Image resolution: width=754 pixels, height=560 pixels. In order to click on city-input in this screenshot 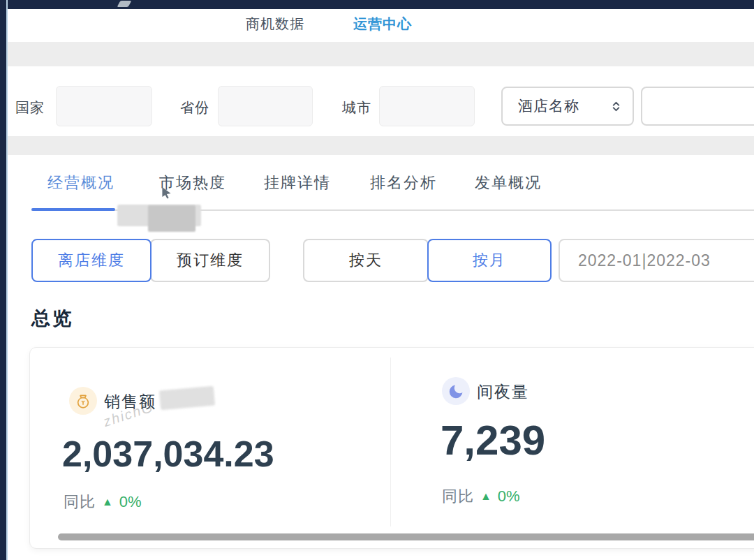, I will do `click(427, 106)`.